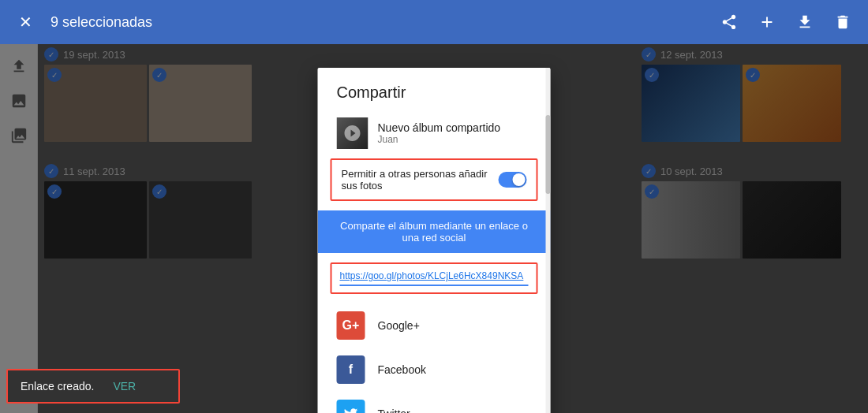  I want to click on top-bar: ✕ 9 seleccionadas, so click(434, 22).